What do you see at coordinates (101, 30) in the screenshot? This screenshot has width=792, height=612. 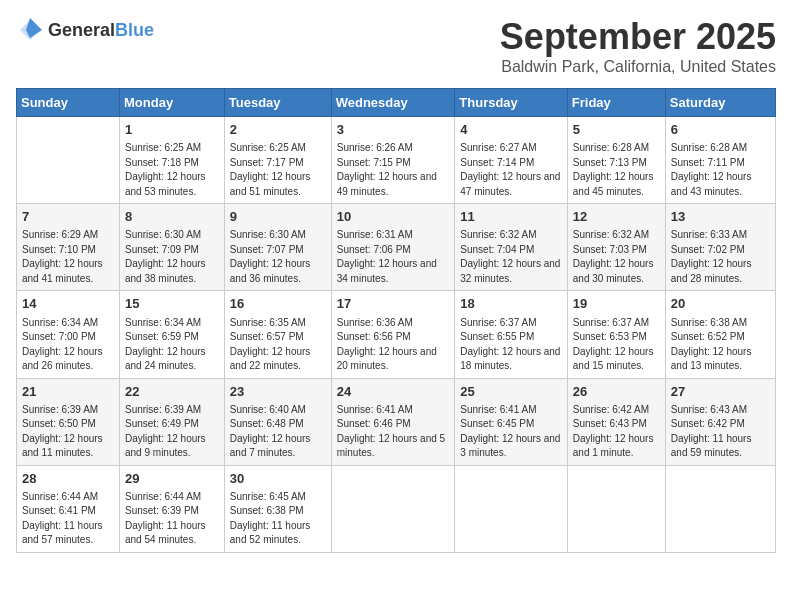 I see `logo-text: GeneralBlue` at bounding box center [101, 30].